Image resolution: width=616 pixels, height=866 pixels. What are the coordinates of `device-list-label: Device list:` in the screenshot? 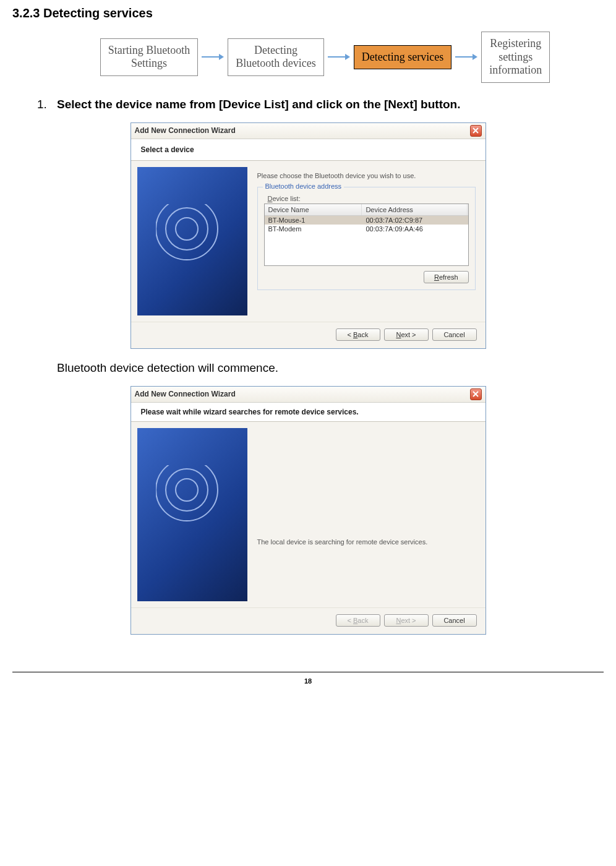 It's located at (369, 199).